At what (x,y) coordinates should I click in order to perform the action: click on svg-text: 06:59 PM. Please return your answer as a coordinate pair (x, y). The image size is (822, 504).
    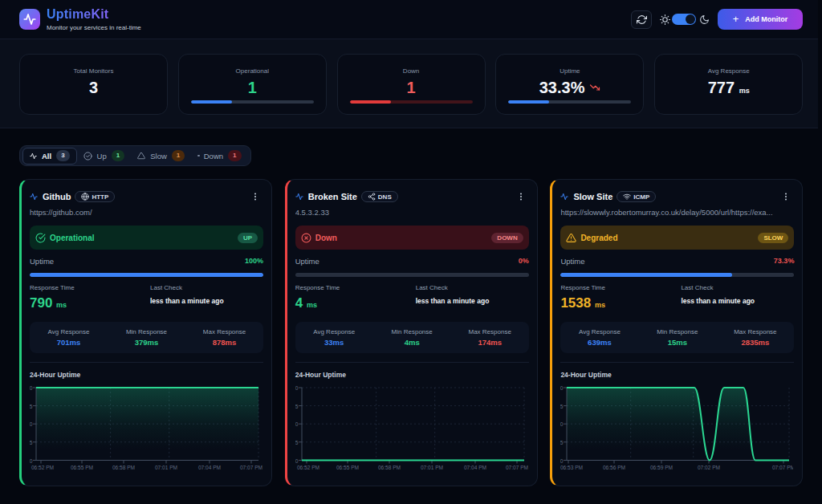
    Looking at the image, I should click on (661, 467).